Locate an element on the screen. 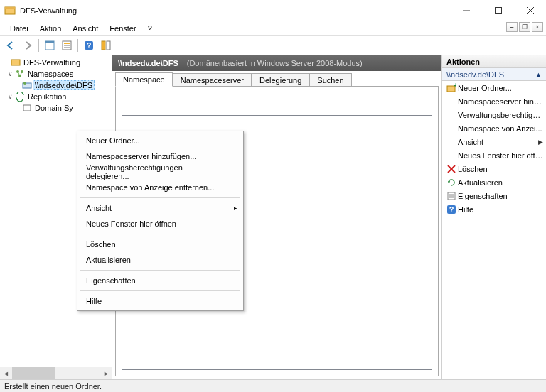 Image resolution: width=546 pixels, height=392 pixels. toolbar-show-hide-button is located at coordinates (106, 45).